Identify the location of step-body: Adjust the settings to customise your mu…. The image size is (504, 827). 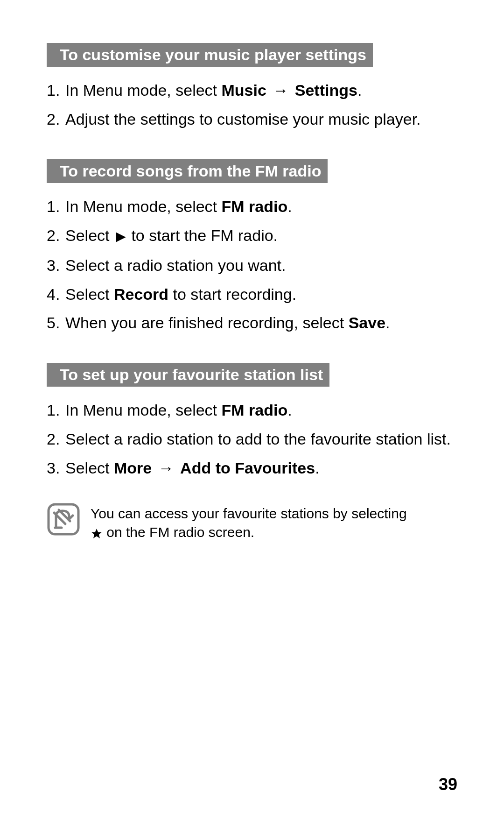
(261, 120).